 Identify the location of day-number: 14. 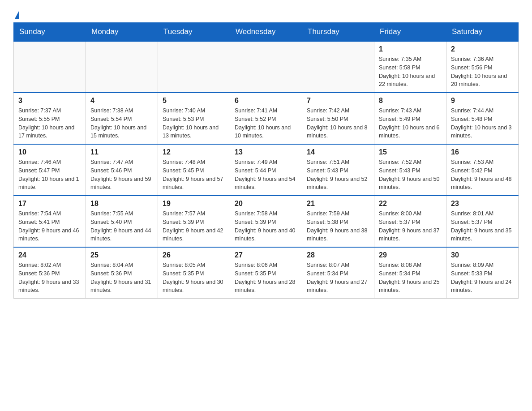
(338, 152).